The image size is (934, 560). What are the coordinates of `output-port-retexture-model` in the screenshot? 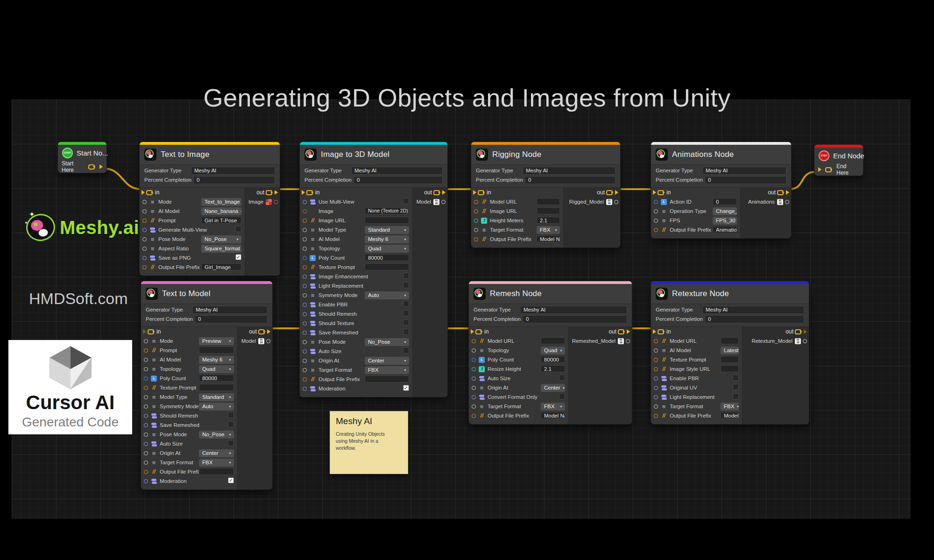 It's located at (805, 341).